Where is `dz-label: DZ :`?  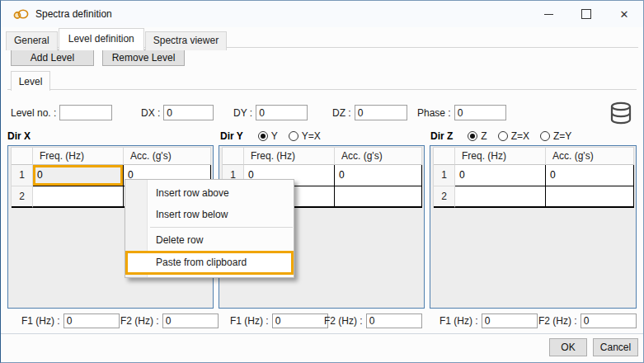 dz-label: DZ : is located at coordinates (341, 113).